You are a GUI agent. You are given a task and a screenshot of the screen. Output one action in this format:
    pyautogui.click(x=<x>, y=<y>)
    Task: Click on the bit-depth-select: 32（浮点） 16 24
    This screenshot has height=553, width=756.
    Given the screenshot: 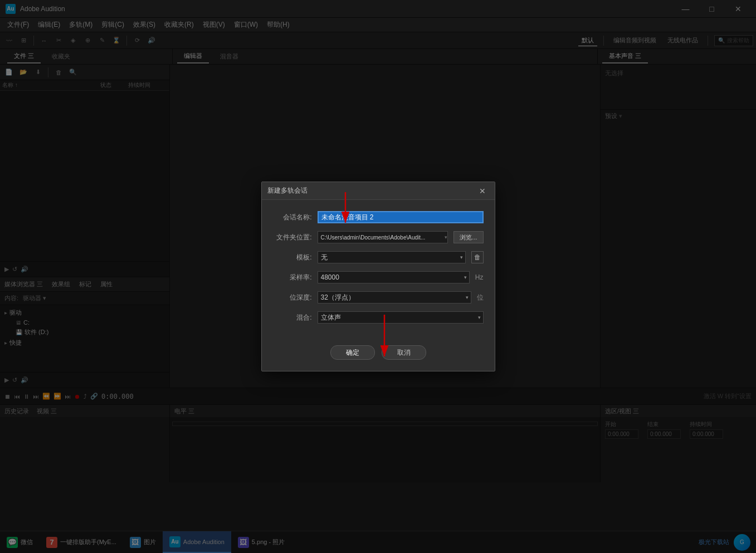 What is the action you would take?
    pyautogui.click(x=394, y=297)
    